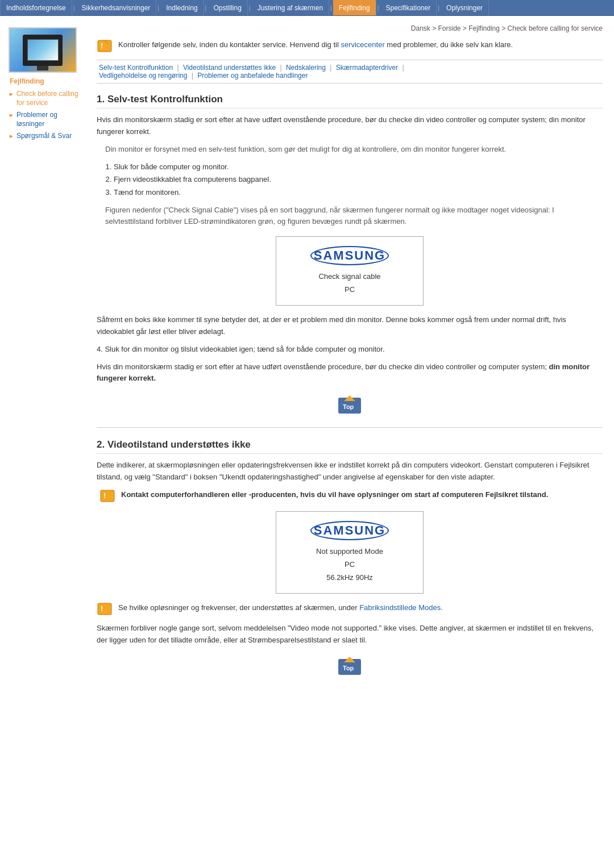 The width and height of the screenshot is (614, 868). What do you see at coordinates (47, 136) in the screenshot?
I see `sidebar-item-spoergsmaal: ► Spørgsmål & Svar` at bounding box center [47, 136].